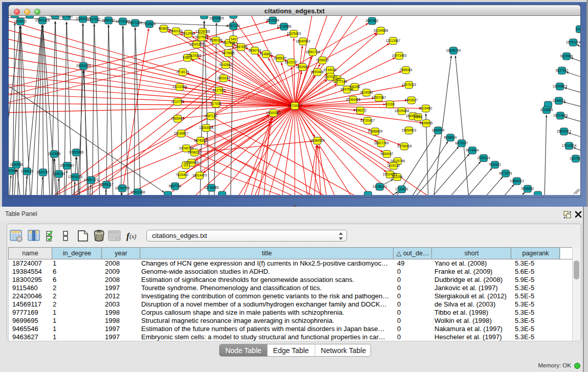 Image resolution: width=588 pixels, height=372 pixels. I want to click on svg-text: 12093873, so click(560, 86).